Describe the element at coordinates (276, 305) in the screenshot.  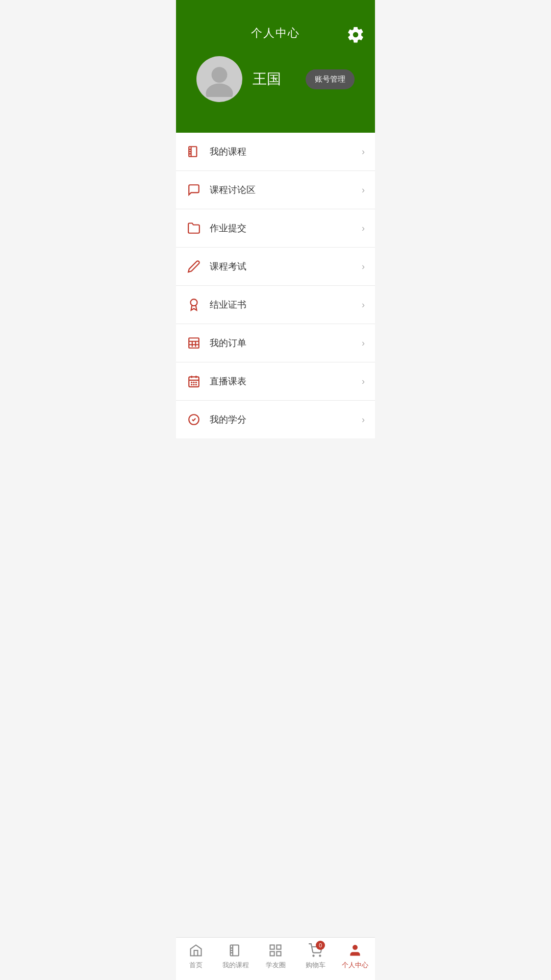
I see `menu-item-certificate: 结业证书 ›` at that location.